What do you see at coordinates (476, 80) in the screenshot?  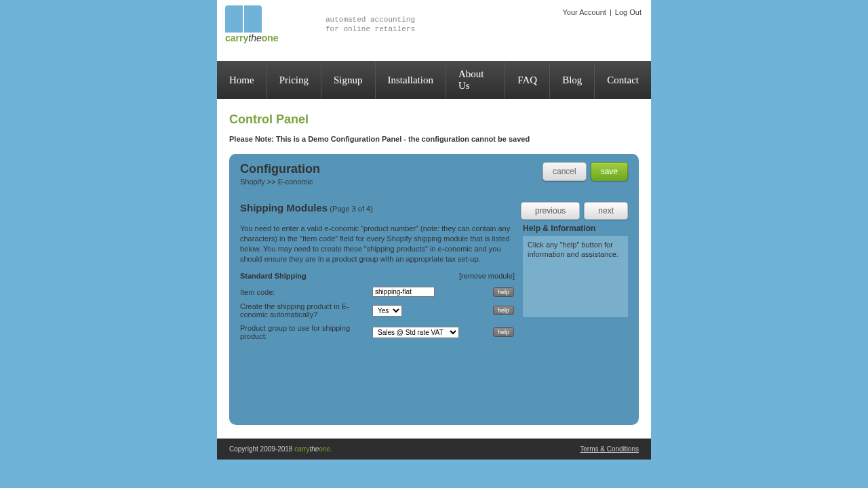 I see `nav-about-us: About Us` at bounding box center [476, 80].